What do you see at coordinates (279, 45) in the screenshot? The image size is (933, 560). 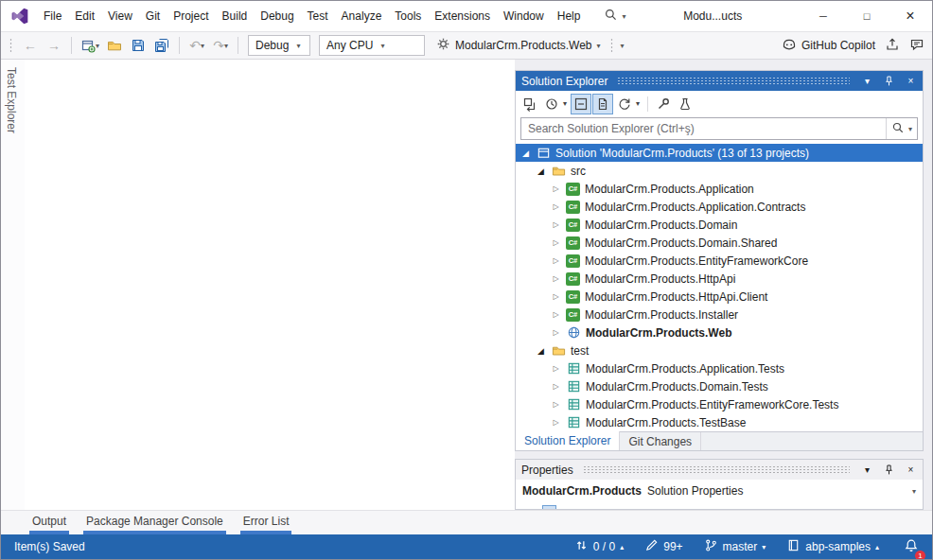 I see `solution-configuration-select: Debug ▾` at bounding box center [279, 45].